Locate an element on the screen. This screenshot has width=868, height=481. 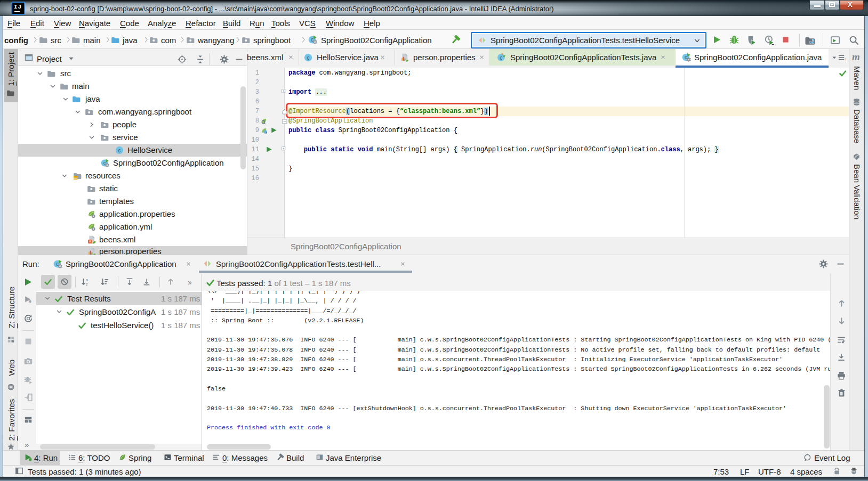
svg-text: 9 is located at coordinates (30, 301).